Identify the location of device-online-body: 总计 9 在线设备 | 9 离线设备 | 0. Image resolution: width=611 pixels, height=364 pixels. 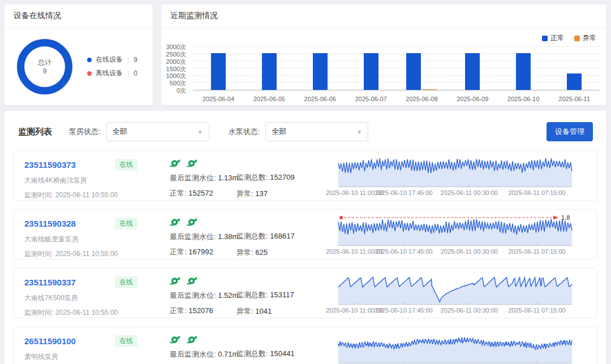
(79, 67).